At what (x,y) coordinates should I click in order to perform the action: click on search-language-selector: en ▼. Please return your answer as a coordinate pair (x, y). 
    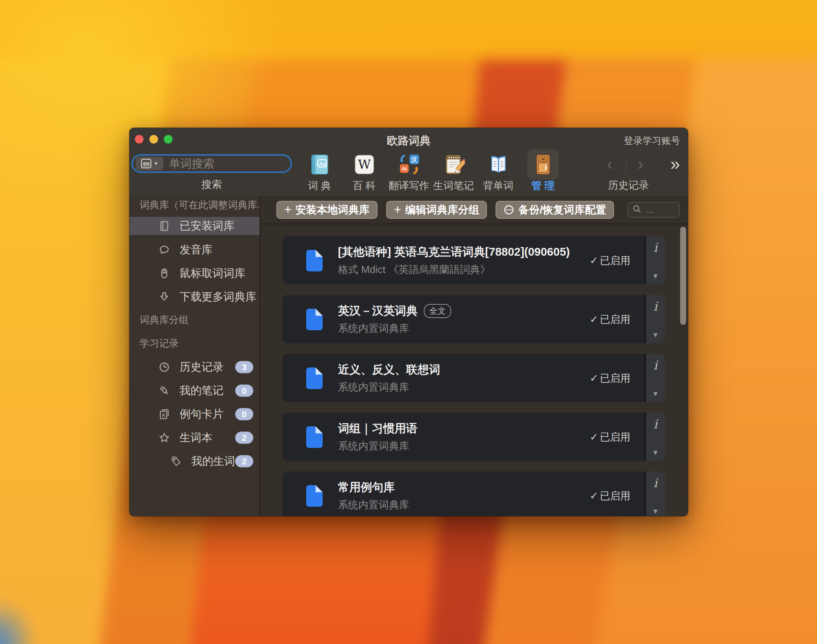
    Looking at the image, I should click on (150, 164).